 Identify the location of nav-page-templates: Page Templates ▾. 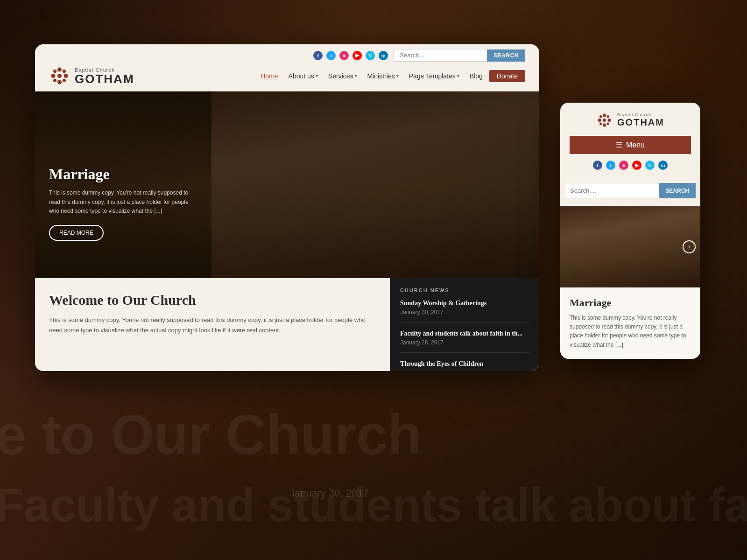
(434, 76).